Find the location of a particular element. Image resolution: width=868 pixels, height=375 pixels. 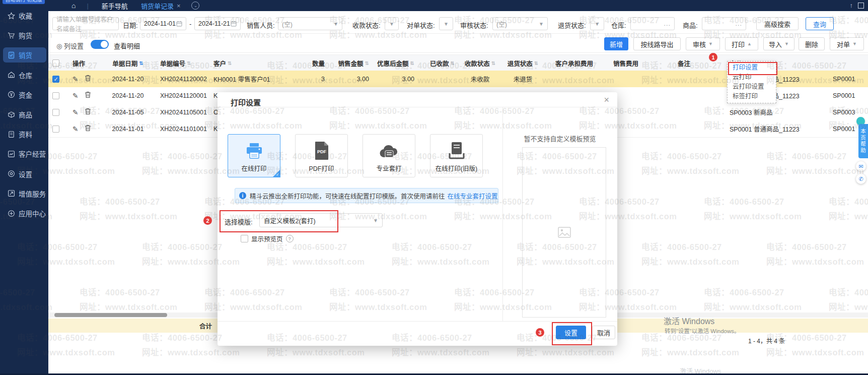

arrow-up-icon: ↑ is located at coordinates (852, 5).